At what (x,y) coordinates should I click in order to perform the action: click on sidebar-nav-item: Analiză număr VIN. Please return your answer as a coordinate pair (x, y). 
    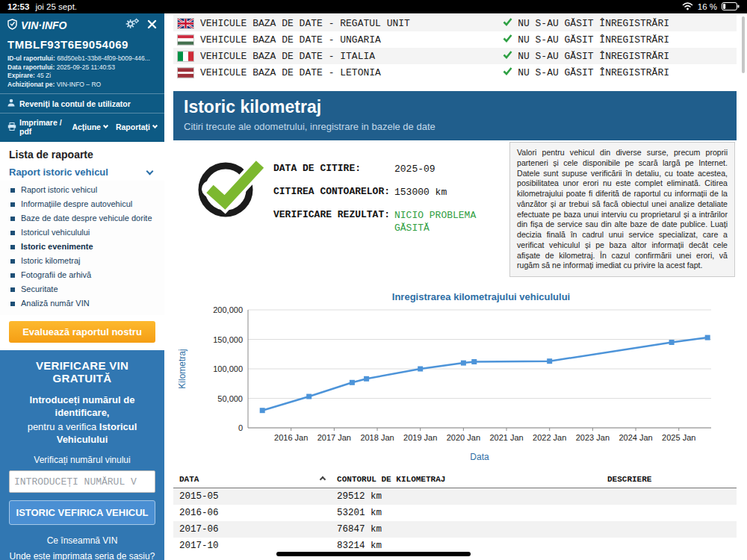
    Looking at the image, I should click on (82, 303).